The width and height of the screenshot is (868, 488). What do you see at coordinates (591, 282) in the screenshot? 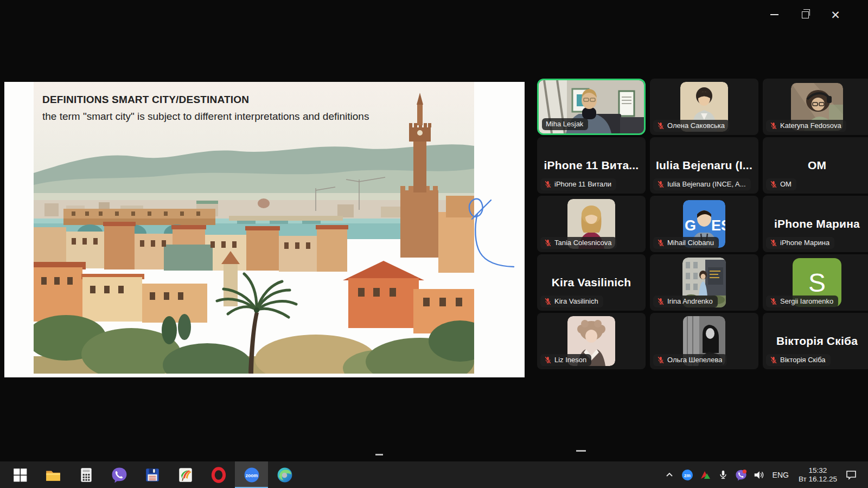
I see `participant-tile: Kira Vasilinich Kira Vasilinich` at bounding box center [591, 282].